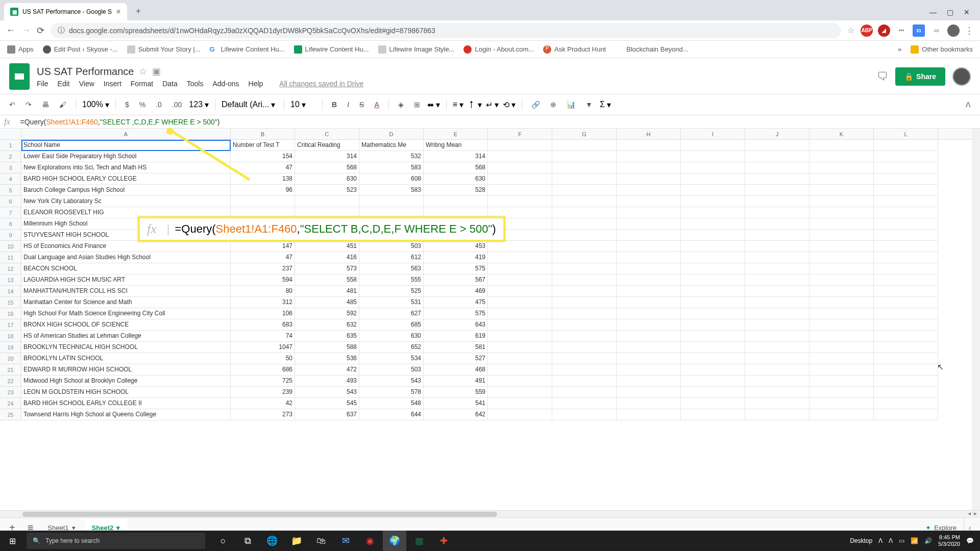 The width and height of the screenshot is (980, 551). I want to click on wrap-dropdown: ↵▾, so click(492, 105).